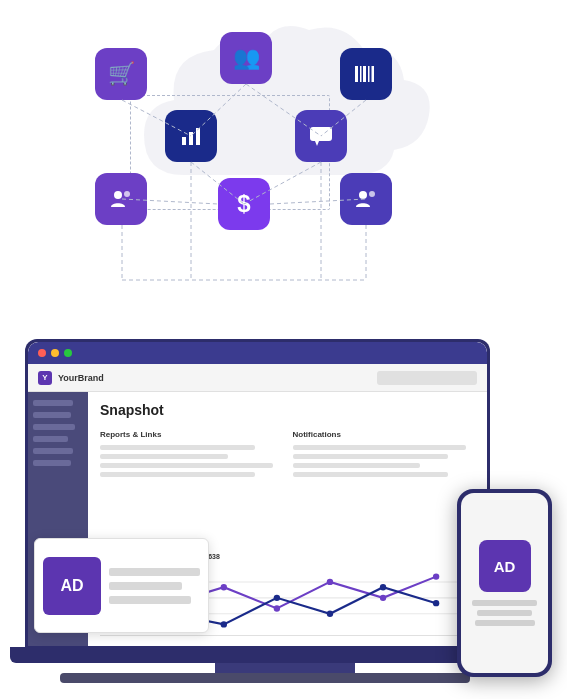 The image size is (567, 699). What do you see at coordinates (427, 378) in the screenshot?
I see `url-bar` at bounding box center [427, 378].